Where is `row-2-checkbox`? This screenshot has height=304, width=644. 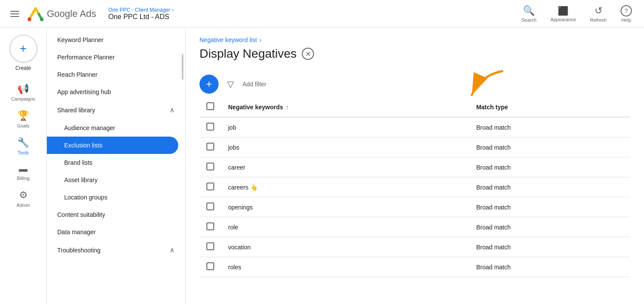 row-2-checkbox is located at coordinates (210, 167).